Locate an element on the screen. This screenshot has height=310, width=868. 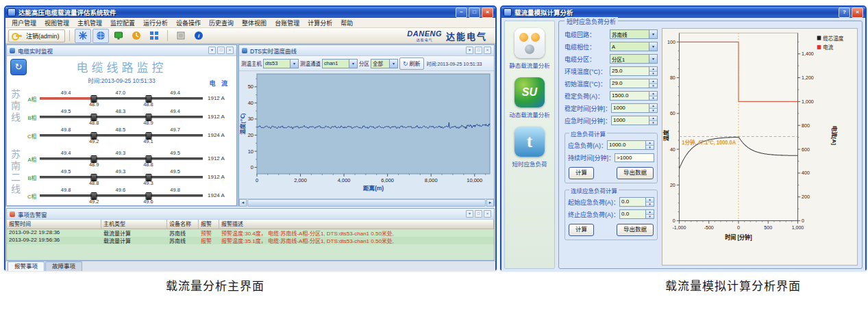
spinner: 29.0▴▾ is located at coordinates (634, 83).